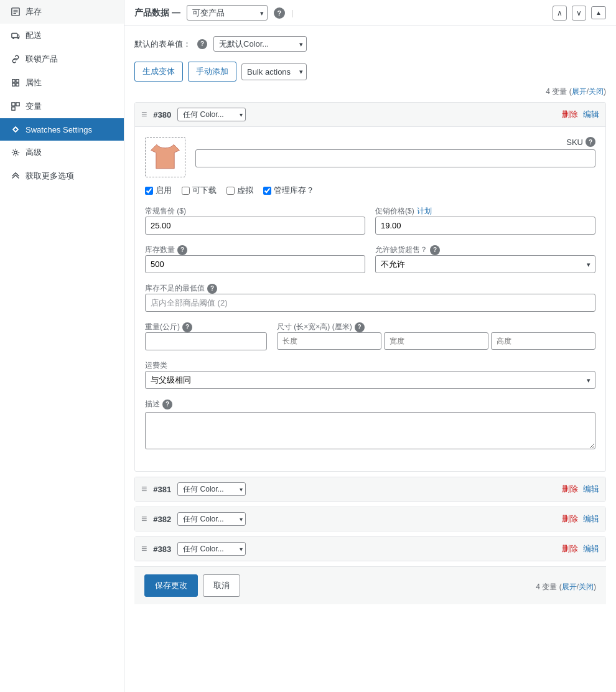 This screenshot has width=616, height=692. What do you see at coordinates (570, 549) in the screenshot?
I see `remove-button-383: 删除` at bounding box center [570, 549].